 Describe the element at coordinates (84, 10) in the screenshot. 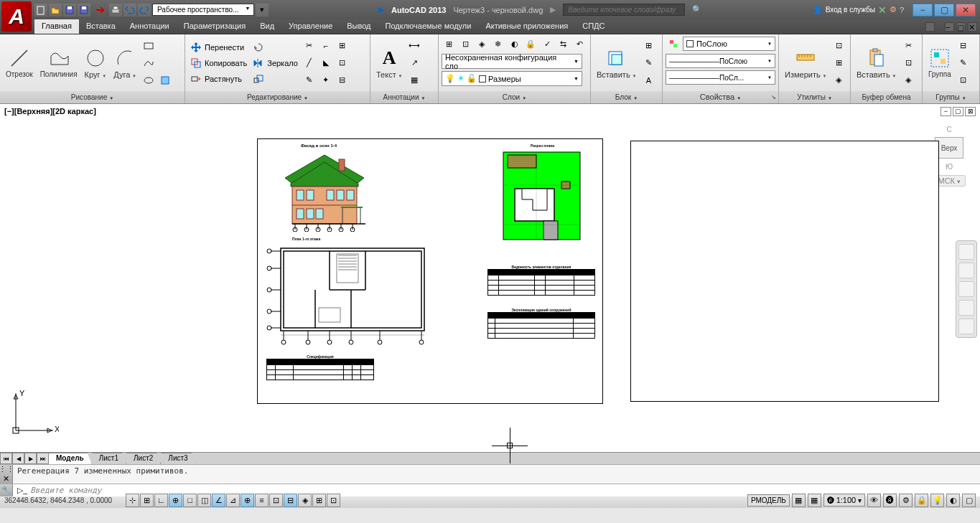

I see `saveas-icon` at that location.